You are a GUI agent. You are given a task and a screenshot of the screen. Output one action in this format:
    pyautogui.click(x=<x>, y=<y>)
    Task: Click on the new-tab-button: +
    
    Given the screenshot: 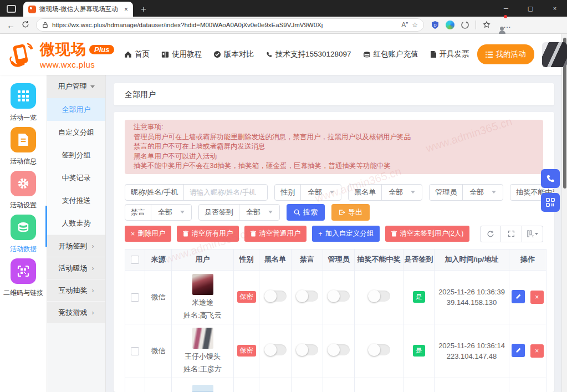 What is the action you would take?
    pyautogui.click(x=144, y=9)
    